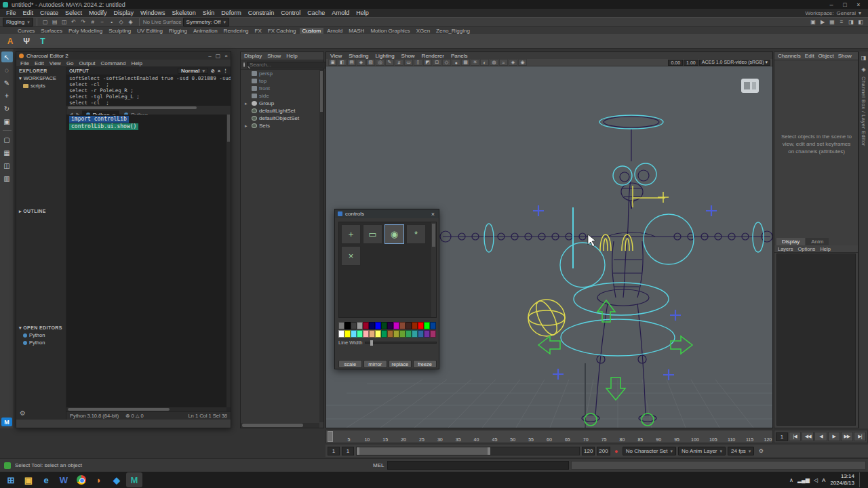 This screenshot has height=488, width=868. What do you see at coordinates (834, 436) in the screenshot?
I see `play-forwards-button: ▶` at bounding box center [834, 436].